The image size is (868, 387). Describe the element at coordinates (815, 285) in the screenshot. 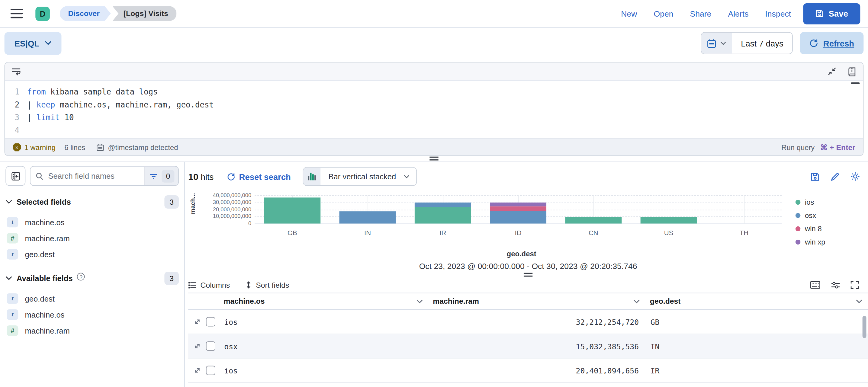

I see `keyboard-shortcuts-icon` at that location.